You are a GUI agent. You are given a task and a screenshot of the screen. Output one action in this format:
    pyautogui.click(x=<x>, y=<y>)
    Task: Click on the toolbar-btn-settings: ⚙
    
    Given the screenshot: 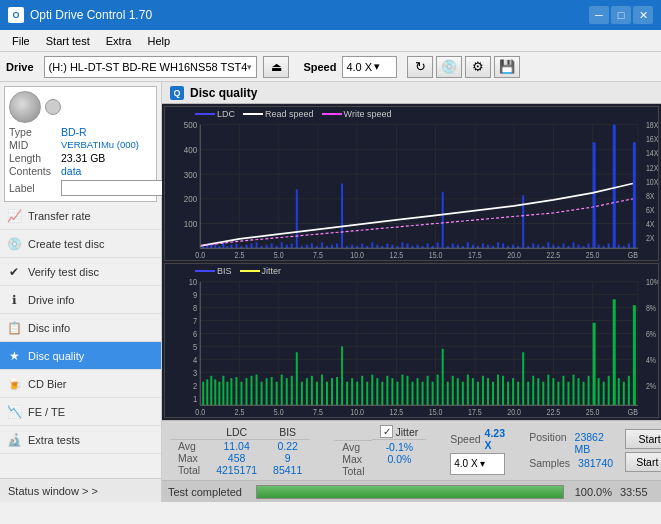 What is the action you would take?
    pyautogui.click(x=478, y=67)
    